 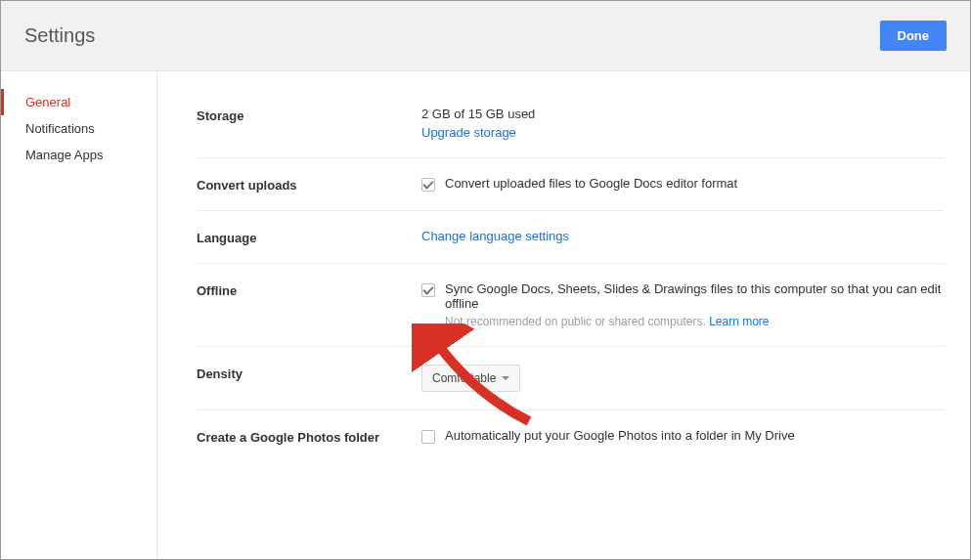 I want to click on density-dropdown: Comfortable, so click(x=471, y=378).